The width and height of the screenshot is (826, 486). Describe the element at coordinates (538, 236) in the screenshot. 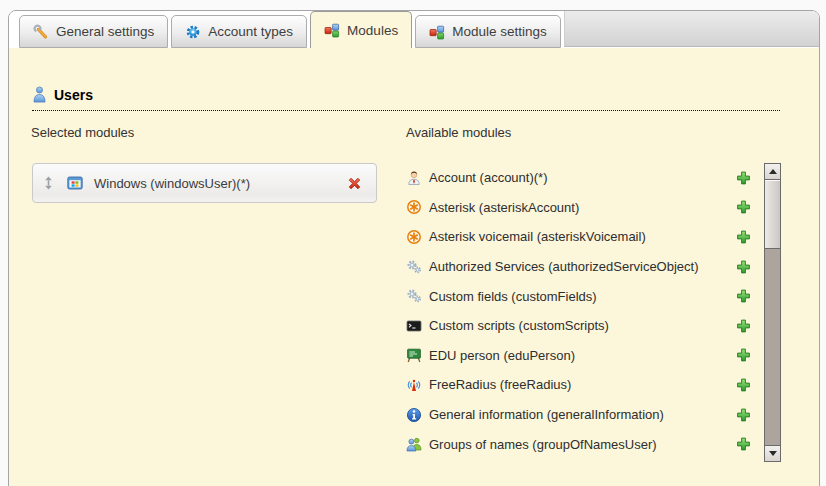

I see `module-label: Asterisk voicemail (asteriskVoicemail)` at that location.